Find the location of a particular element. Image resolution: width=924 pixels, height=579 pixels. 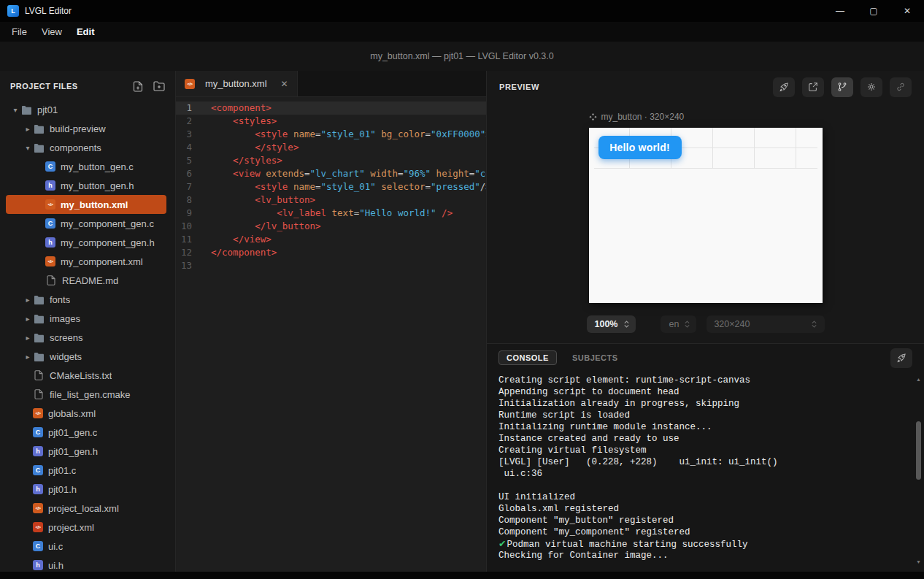

tree-item-my_component_gen.c: Cmy_component_gen.c is located at coordinates (86, 223).